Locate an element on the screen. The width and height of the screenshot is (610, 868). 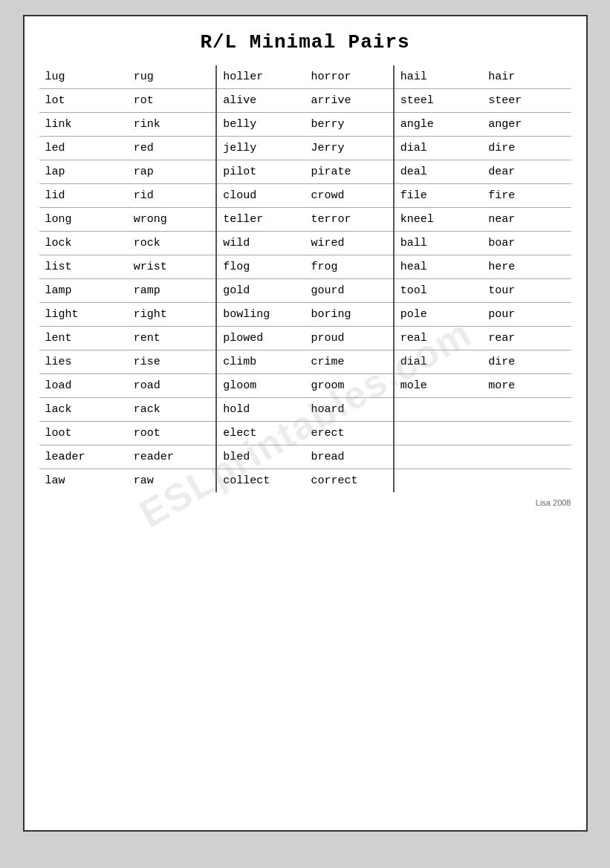
cell-l-word: lent is located at coordinates (83, 339).